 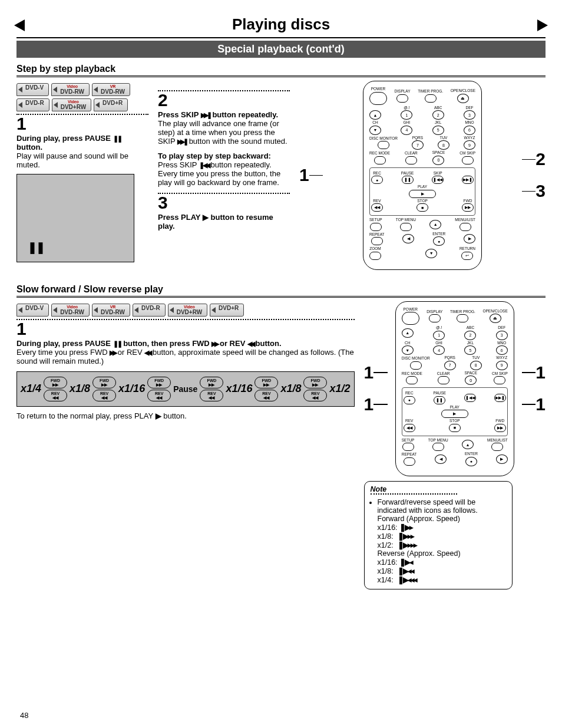 I want to click on return-button: ↩, so click(x=467, y=256).